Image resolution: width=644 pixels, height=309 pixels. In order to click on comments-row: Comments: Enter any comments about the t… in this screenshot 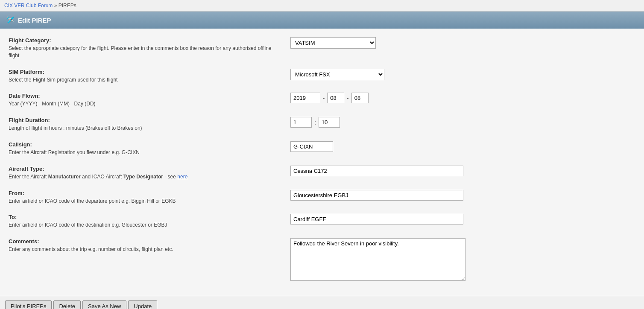, I will do `click(322, 260)`.